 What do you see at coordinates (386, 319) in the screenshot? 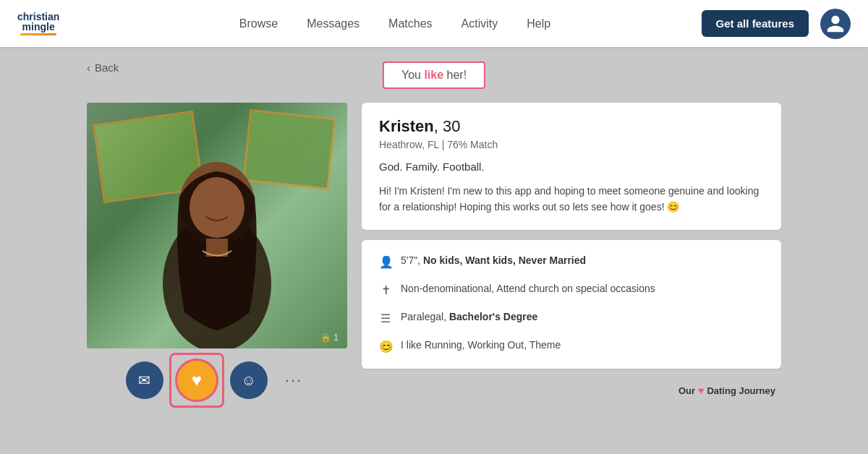
I see `career-icon: ☰` at bounding box center [386, 319].